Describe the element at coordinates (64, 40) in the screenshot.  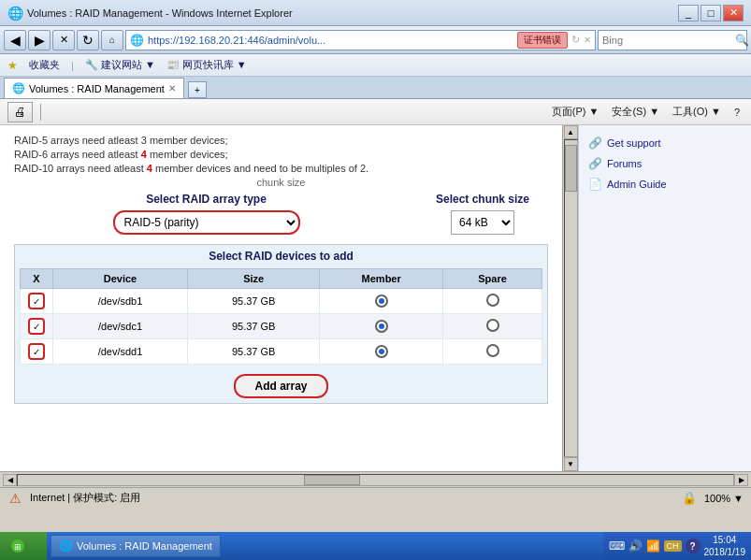
I see `stop-button: ✕` at that location.